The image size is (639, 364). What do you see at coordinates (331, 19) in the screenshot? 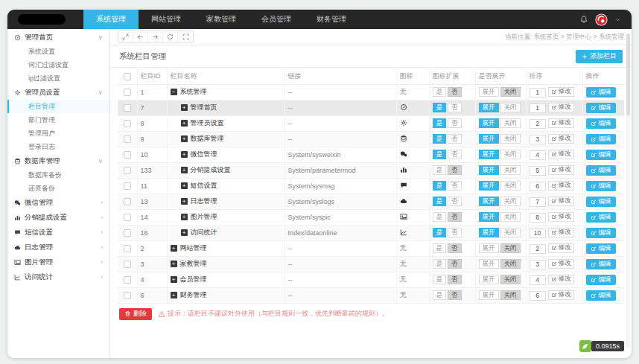
I see `nav-item-4: 财务管理` at bounding box center [331, 19].